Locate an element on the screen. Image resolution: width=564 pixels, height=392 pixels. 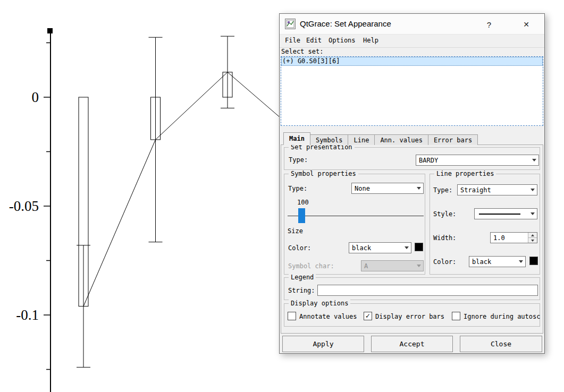
spin-buttons is located at coordinates (533, 238).